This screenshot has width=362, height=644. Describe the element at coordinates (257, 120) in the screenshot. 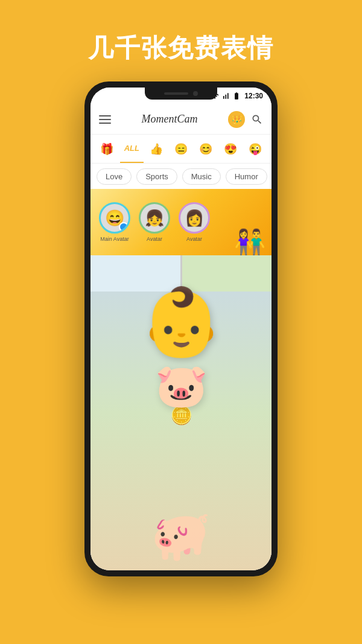

I see `search-icon` at that location.